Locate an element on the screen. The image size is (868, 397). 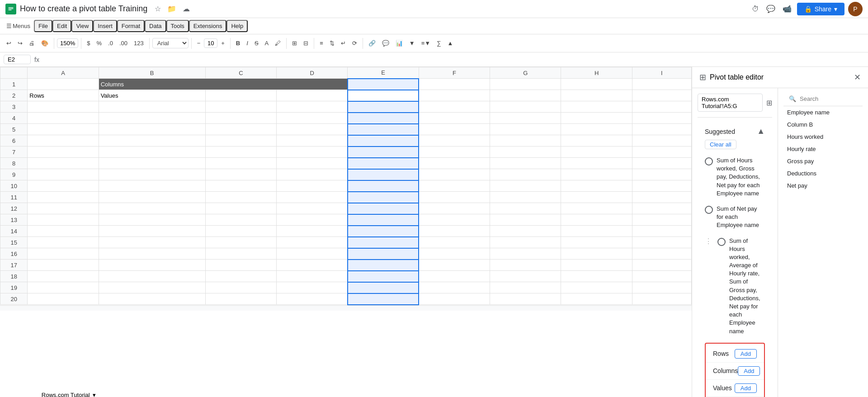
cell-B9 is located at coordinates (152, 175).